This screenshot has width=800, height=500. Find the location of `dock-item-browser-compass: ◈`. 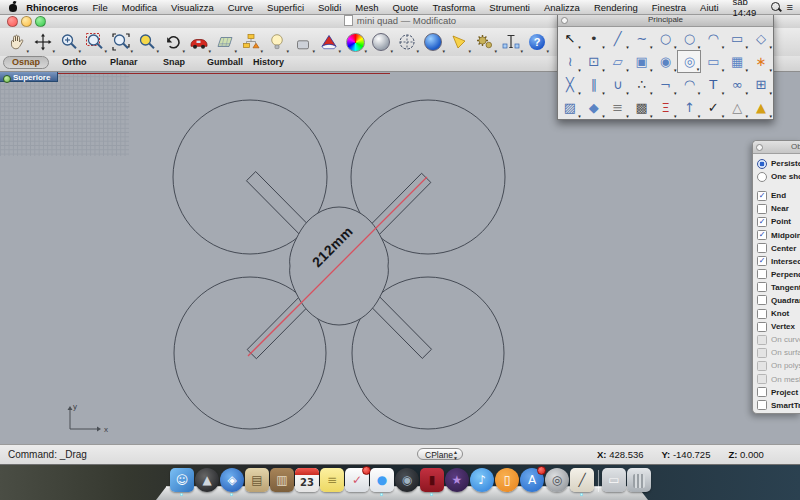

dock-item-browser-compass: ◈ is located at coordinates (232, 480).